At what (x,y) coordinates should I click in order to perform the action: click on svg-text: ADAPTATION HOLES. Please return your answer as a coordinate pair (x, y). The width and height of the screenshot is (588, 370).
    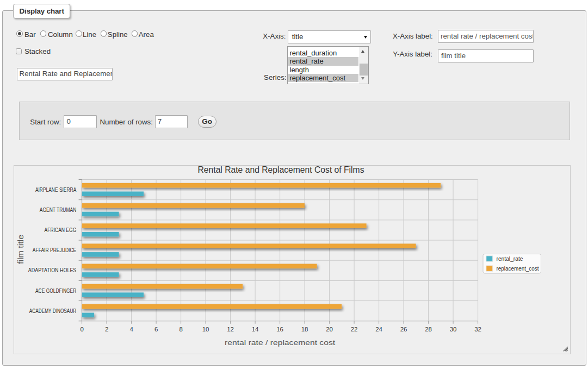
    Looking at the image, I should click on (52, 270).